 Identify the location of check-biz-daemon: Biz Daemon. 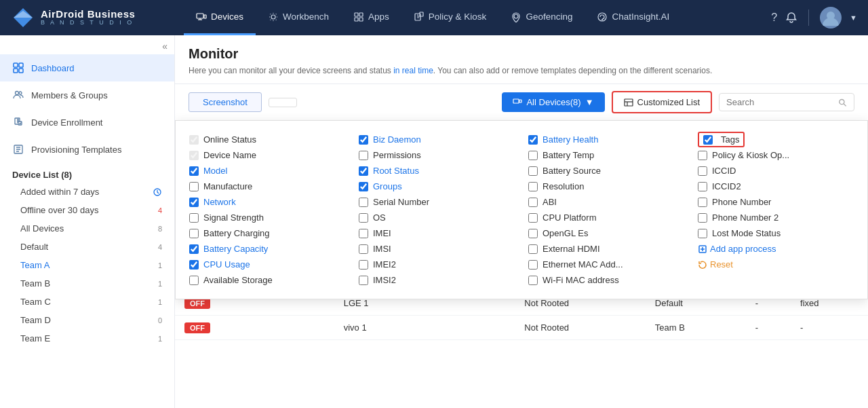
(437, 140).